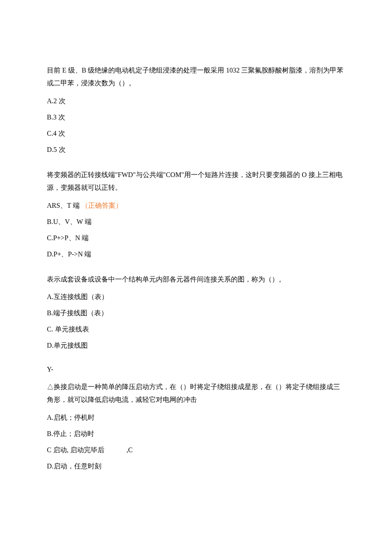 The height and width of the screenshot is (555, 392). I want to click on option: D.5 次, so click(196, 150).